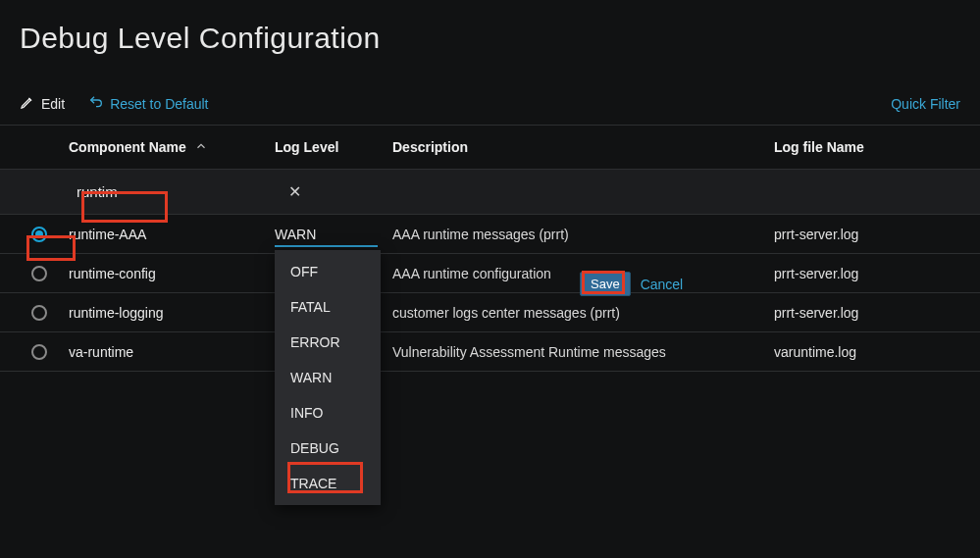 The width and height of the screenshot is (980, 558). Describe the element at coordinates (872, 147) in the screenshot. I see `column-header-log-file-name: Log file Name` at that location.